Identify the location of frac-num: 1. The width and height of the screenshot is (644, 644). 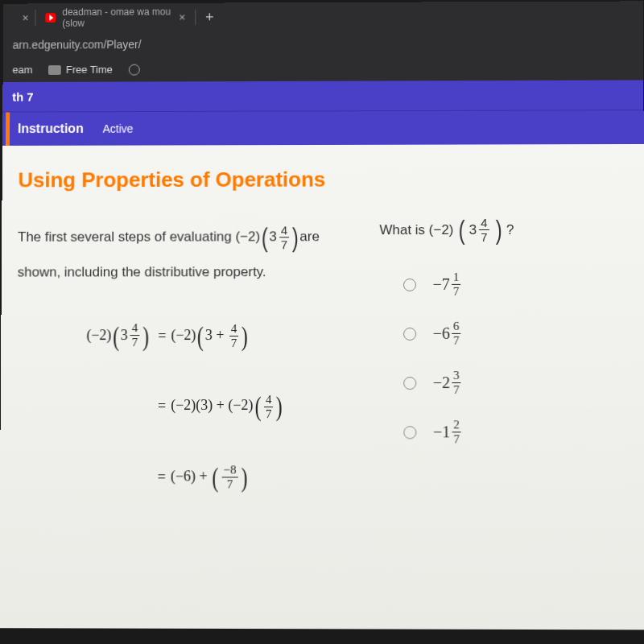
(456, 279).